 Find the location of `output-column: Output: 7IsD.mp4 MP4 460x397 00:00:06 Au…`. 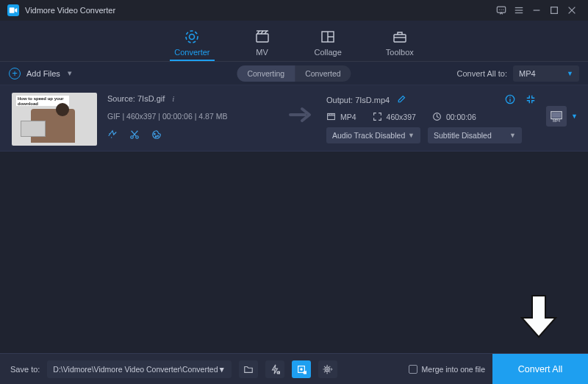

output-column: Output: 7IsD.mp4 MP4 460x397 00:00:06 Au… is located at coordinates (431, 118).